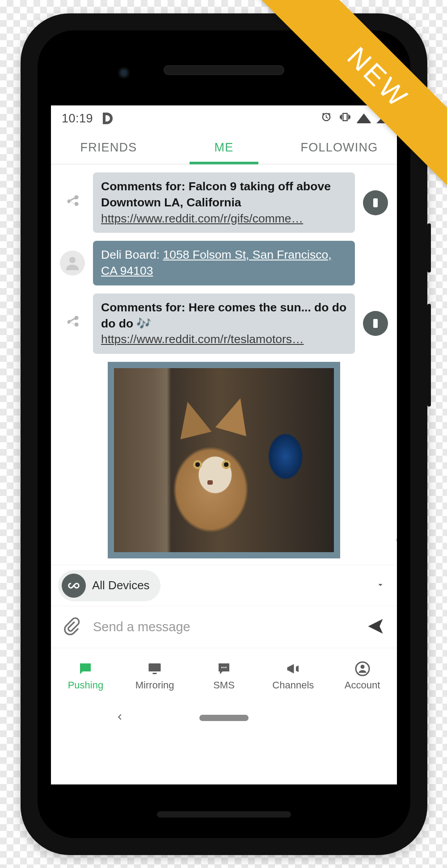 This screenshot has width=447, height=868. Describe the element at coordinates (224, 718) in the screenshot. I see `home-pill` at that location.